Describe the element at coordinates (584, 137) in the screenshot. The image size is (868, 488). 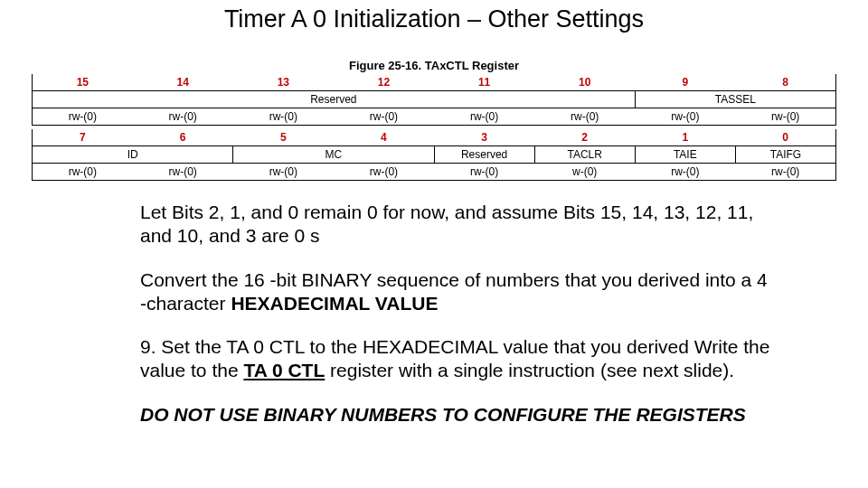
I see `bit-number: 2` at that location.